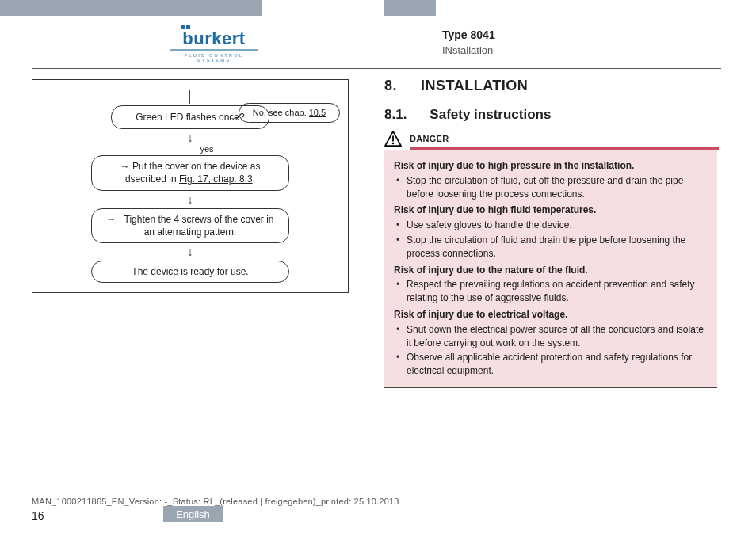 Image resolution: width=756 pixels, height=533 pixels. What do you see at coordinates (131, 8) in the screenshot?
I see `header-accent-left` at bounding box center [131, 8].